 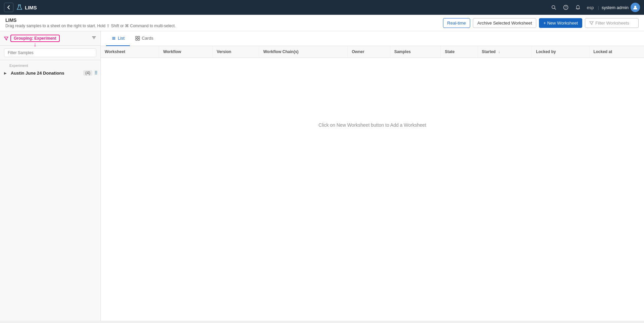 I want to click on list-icon, so click(x=114, y=38).